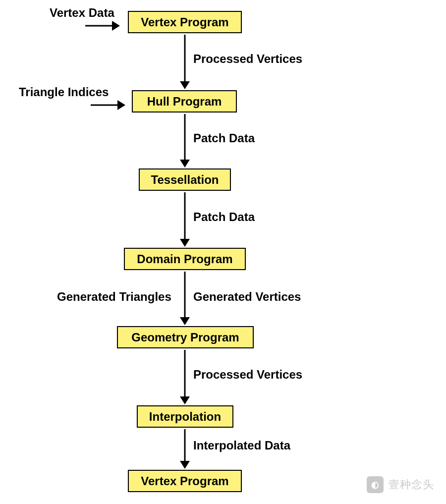  Describe the element at coordinates (224, 217) in the screenshot. I see `edge-patch-data-2: Patch Data` at that location.